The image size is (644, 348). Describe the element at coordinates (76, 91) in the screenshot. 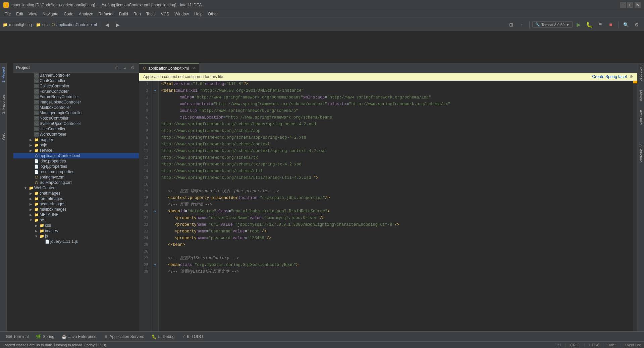

I see `tree-item-forum-controller: C ForumController` at that location.